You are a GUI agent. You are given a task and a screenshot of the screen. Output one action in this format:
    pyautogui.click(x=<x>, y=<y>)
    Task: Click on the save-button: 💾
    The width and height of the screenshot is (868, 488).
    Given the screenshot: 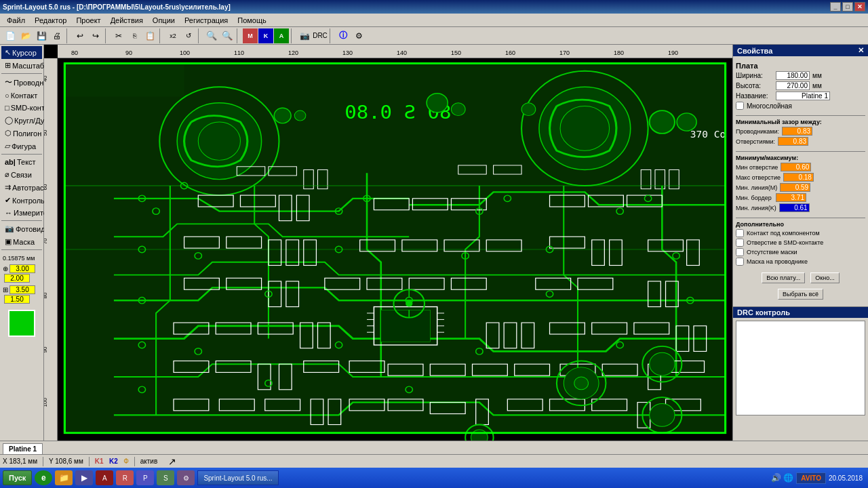 What is the action you would take?
    pyautogui.click(x=41, y=36)
    